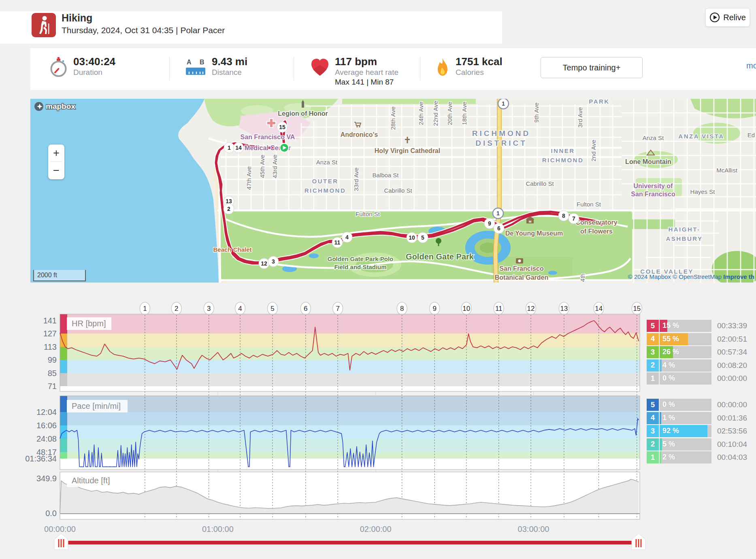 The height and width of the screenshot is (559, 756). Describe the element at coordinates (412, 238) in the screenshot. I see `lap-map-marker: 10` at that location.